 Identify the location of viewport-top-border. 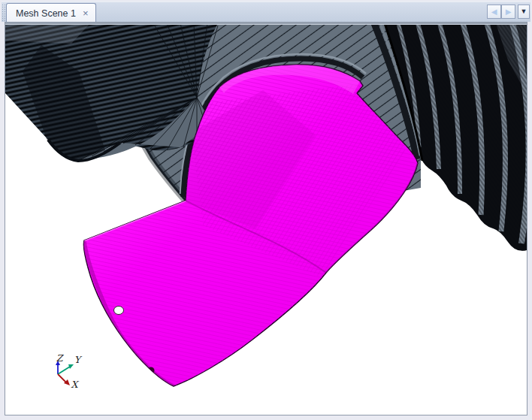
(266, 23).